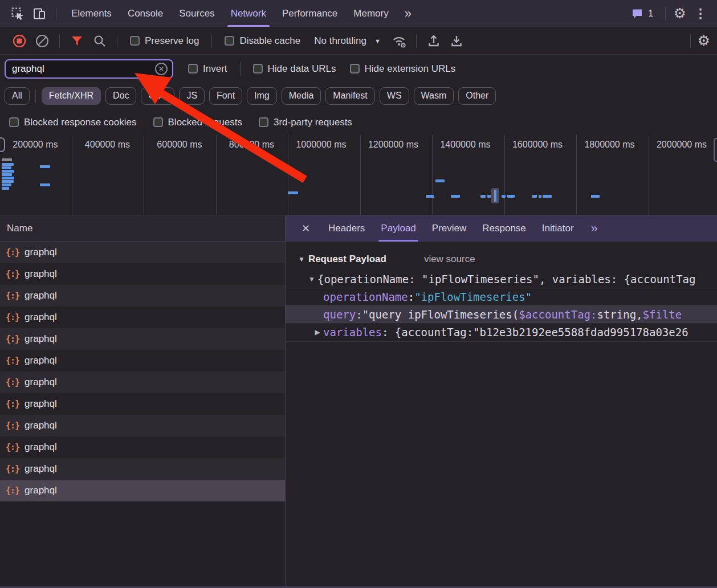 This screenshot has width=717, height=588. Describe the element at coordinates (263, 122) in the screenshot. I see `3rd-party-requests-checkbox` at that location.